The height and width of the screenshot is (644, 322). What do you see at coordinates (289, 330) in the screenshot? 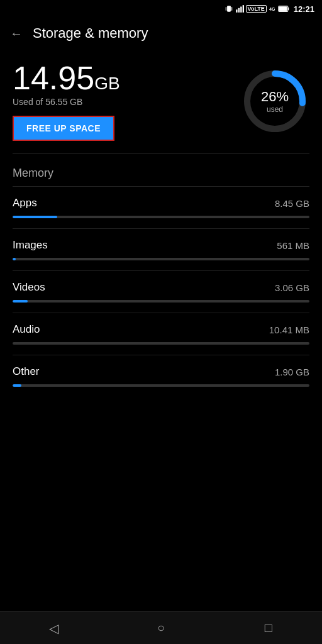
I see `storage-item-size: 10.41 MB` at bounding box center [289, 330].